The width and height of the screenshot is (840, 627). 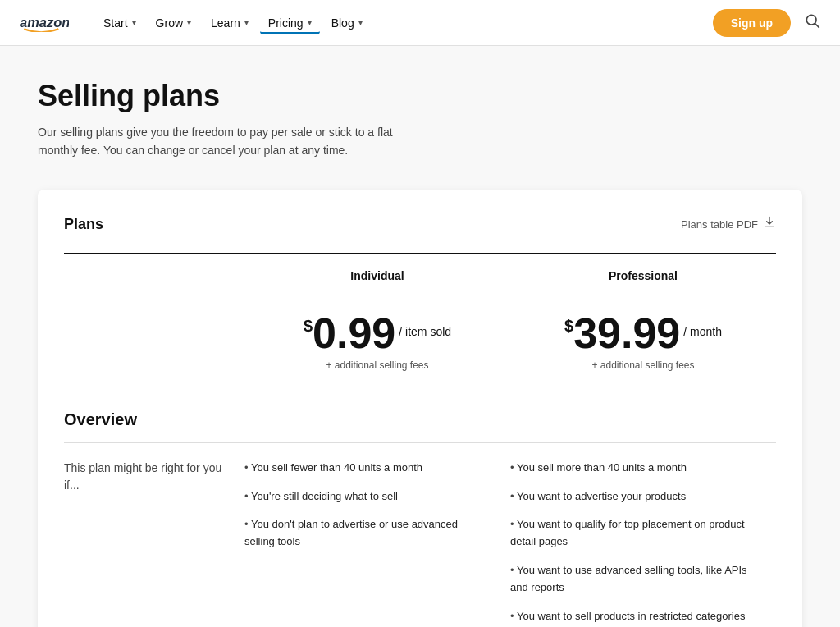 I want to click on individual-point-1: • You sell fewer than 40 units a month, so click(x=368, y=468).